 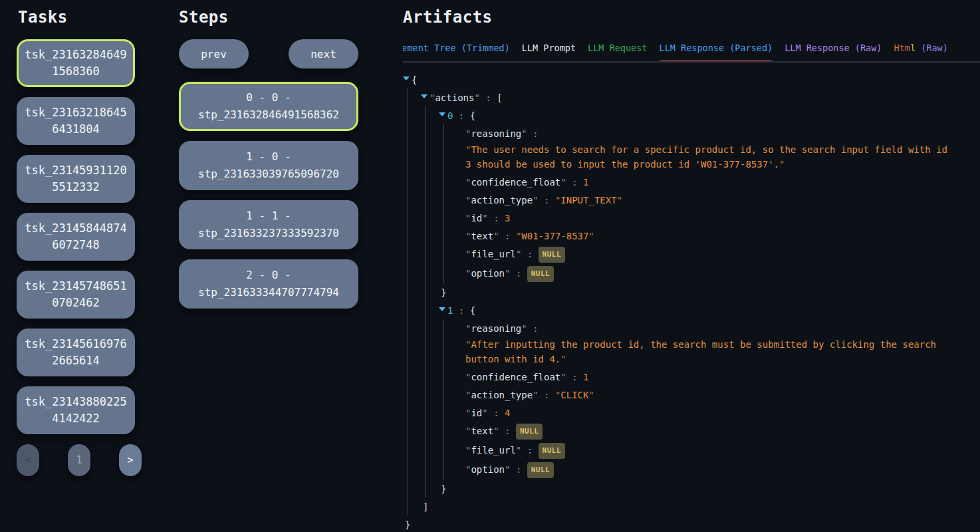 I want to click on json-line: 0 : {, so click(x=714, y=116).